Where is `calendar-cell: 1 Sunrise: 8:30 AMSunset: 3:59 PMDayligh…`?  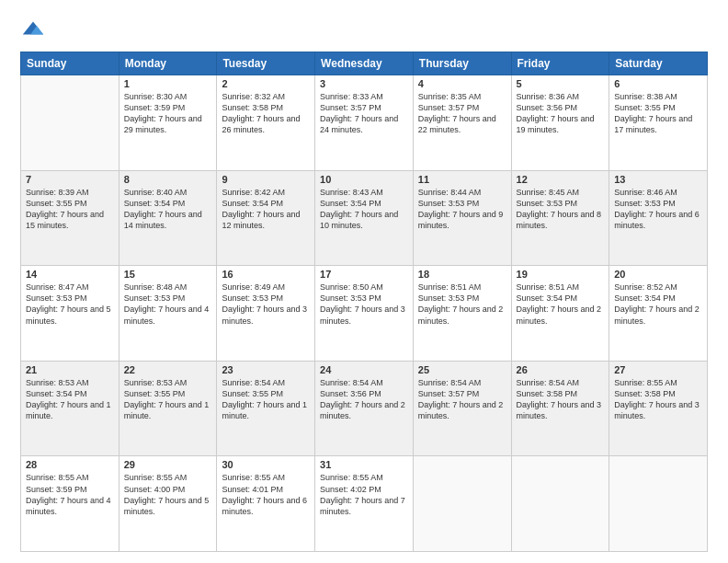 calendar-cell: 1 Sunrise: 8:30 AMSunset: 3:59 PMDayligh… is located at coordinates (167, 123).